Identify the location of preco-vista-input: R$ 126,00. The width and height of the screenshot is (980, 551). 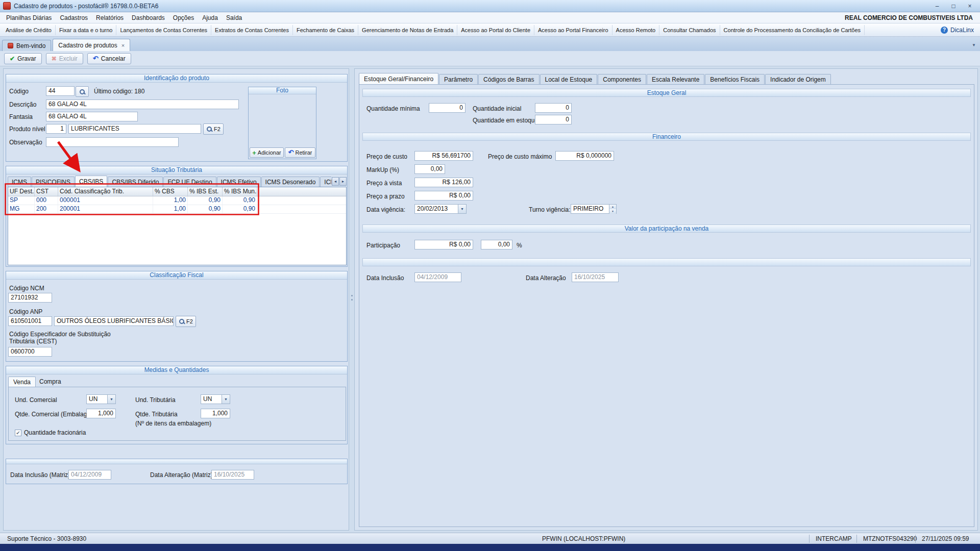
(444, 183).